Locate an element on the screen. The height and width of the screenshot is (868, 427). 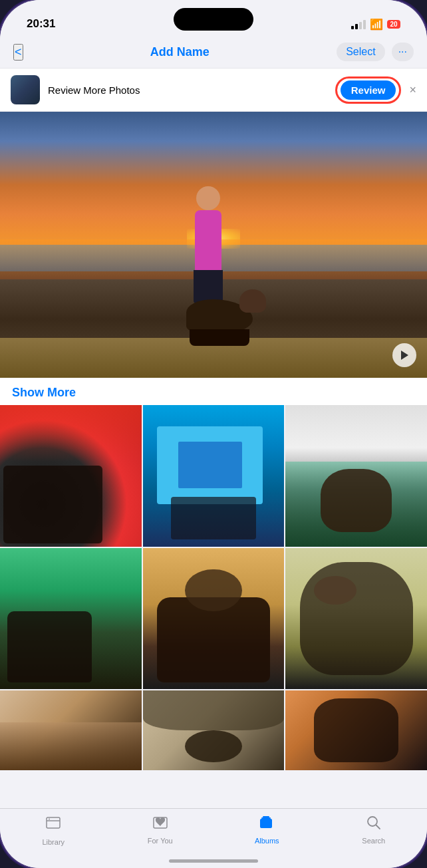
library-icon is located at coordinates (53, 825).